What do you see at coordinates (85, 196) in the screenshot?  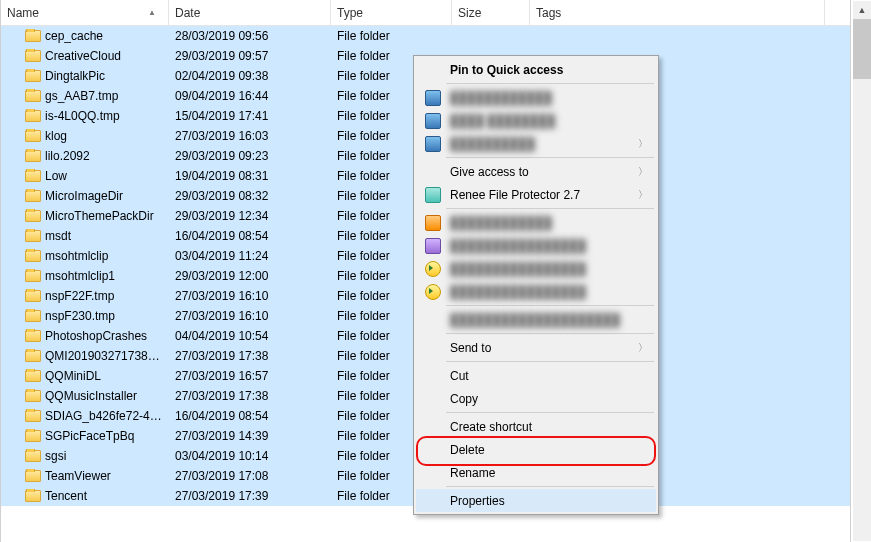 I see `cell-name: MicroImageDir` at bounding box center [85, 196].